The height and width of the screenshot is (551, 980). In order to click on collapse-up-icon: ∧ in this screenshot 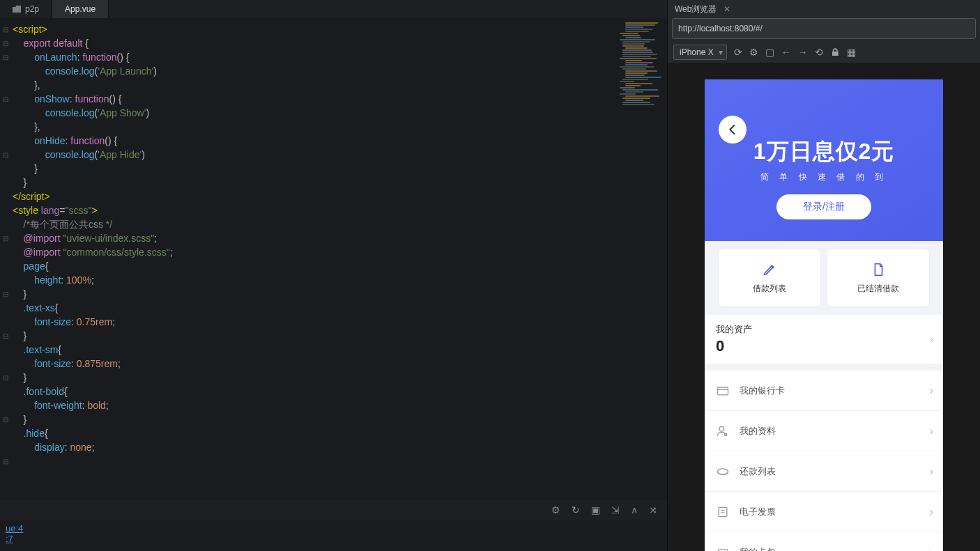, I will do `click(634, 510)`.